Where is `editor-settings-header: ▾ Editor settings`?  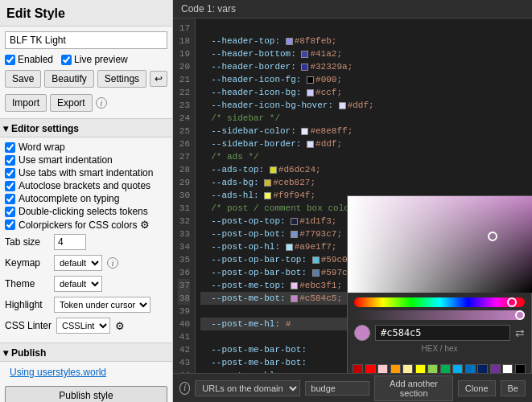
editor-settings-header: ▾ Editor settings is located at coordinates (86, 128).